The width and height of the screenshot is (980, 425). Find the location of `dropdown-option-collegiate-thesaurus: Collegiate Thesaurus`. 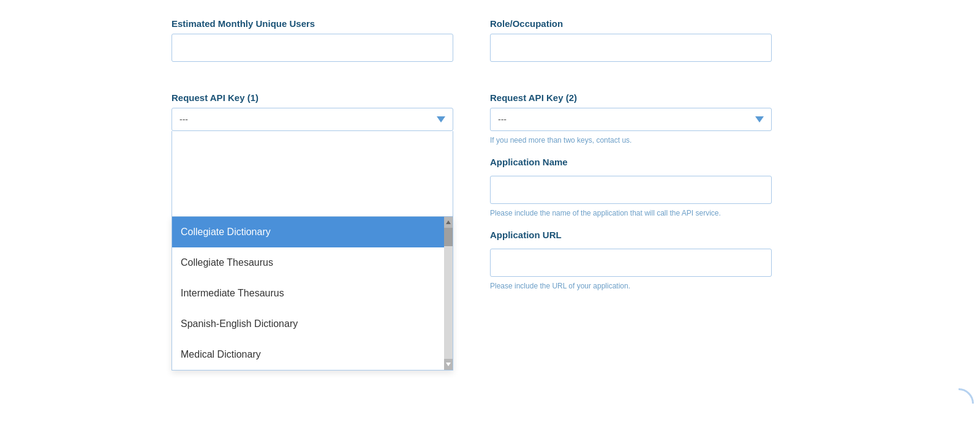

dropdown-option-collegiate-thesaurus: Collegiate Thesaurus is located at coordinates (308, 263).